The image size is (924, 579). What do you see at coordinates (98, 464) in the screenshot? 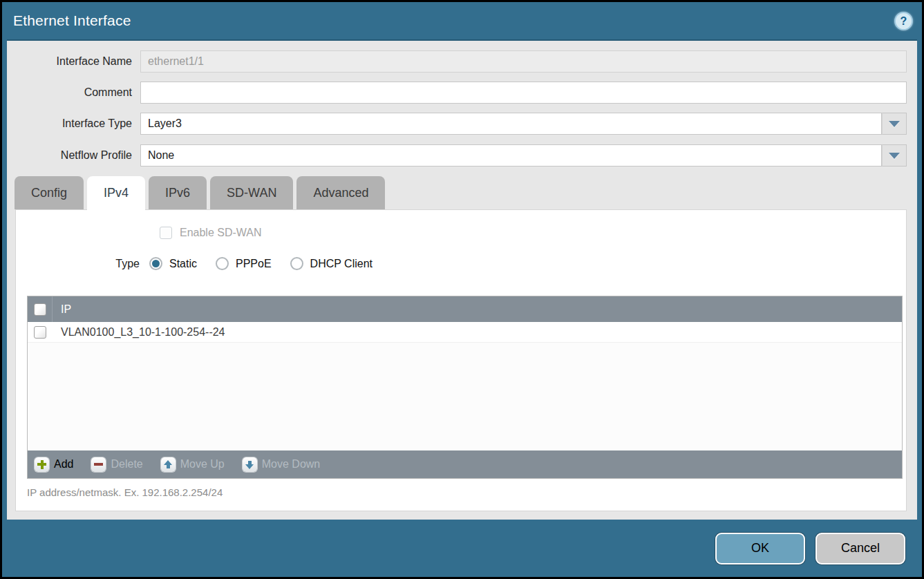
I see `delete-icon` at bounding box center [98, 464].